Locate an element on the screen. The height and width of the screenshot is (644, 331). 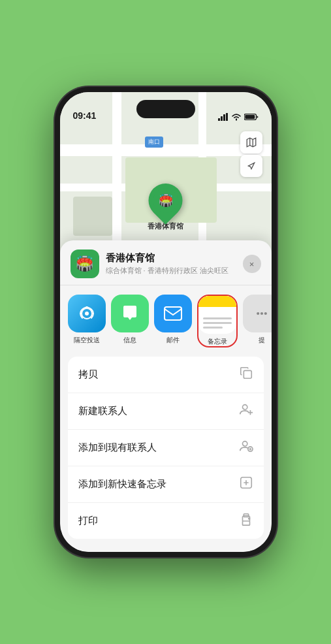
person-add-icon is located at coordinates (246, 411).